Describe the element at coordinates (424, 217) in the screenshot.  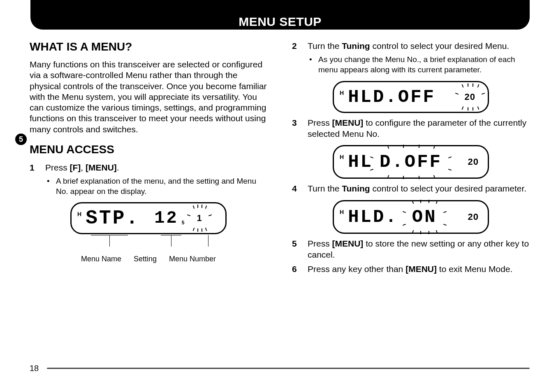
I see `lcd-blink-text: ON` at that location.